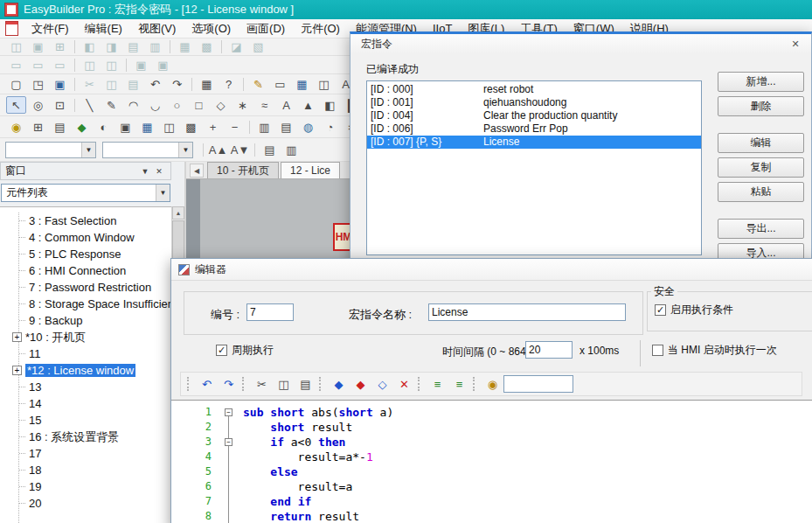 Image resolution: width=812 pixels, height=523 pixels. I want to click on capture-icon: ▣, so click(126, 127).